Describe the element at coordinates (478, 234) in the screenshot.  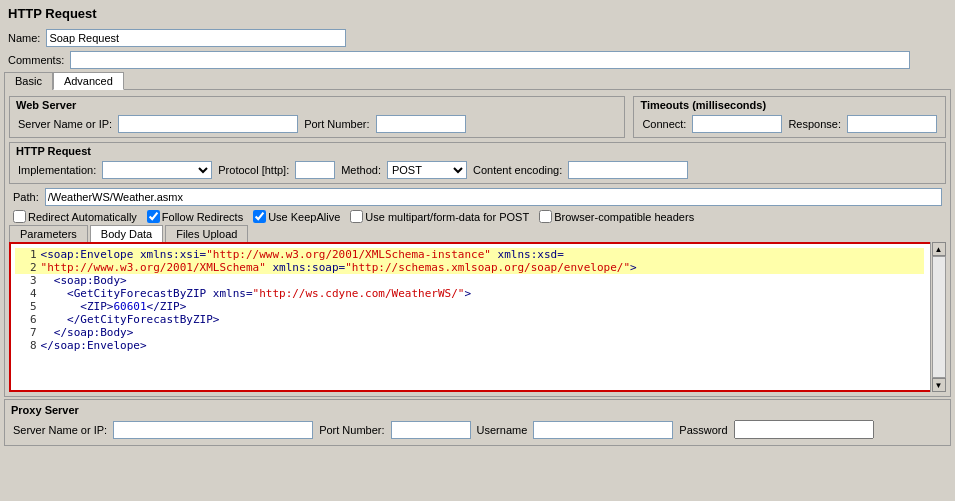
I see `body-tab-bar: Parameters Body Data Files Upload` at that location.